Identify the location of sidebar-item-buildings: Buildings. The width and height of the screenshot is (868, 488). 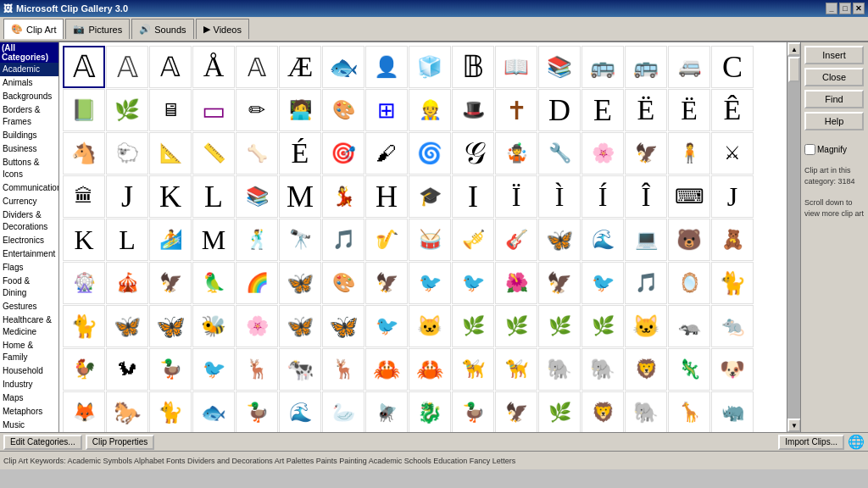
(29, 136).